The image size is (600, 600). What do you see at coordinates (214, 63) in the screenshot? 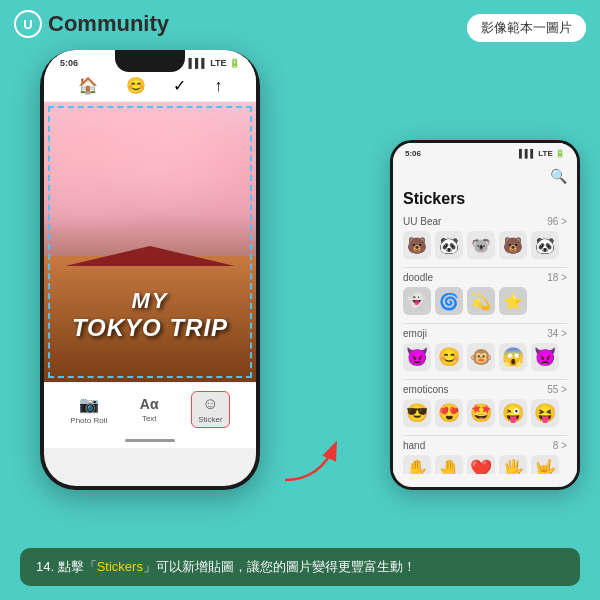
I see `signal-display: ▌▌▌ LTE 🔋` at bounding box center [214, 63].